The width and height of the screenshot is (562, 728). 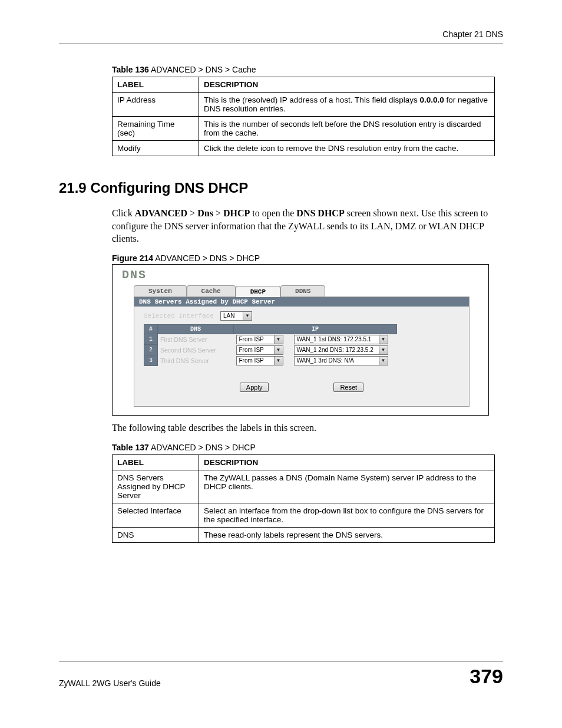 What do you see at coordinates (203, 447) in the screenshot?
I see `table137-caption-rest: ADVANCED > DNS > DHCP` at bounding box center [203, 447].